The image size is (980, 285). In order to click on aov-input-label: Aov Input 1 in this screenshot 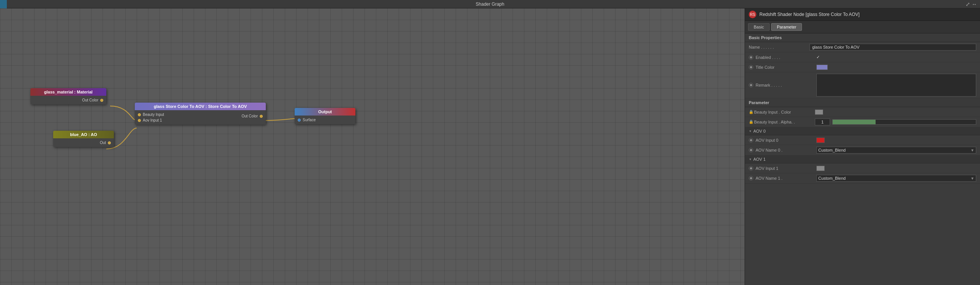, I will do `click(152, 120)`.